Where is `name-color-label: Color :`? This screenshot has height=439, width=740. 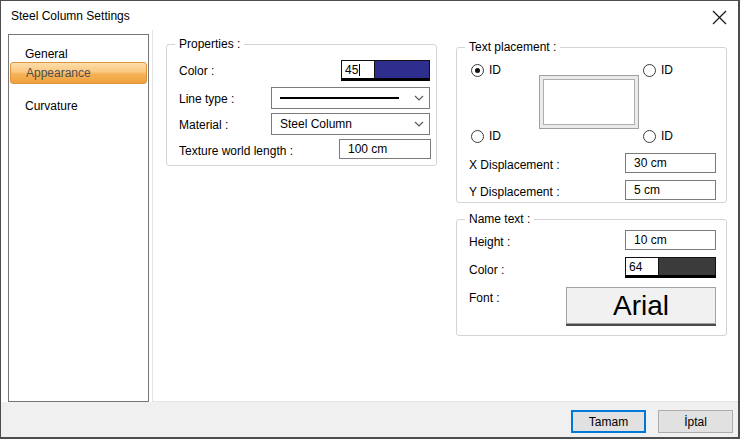 name-color-label: Color : is located at coordinates (486, 270).